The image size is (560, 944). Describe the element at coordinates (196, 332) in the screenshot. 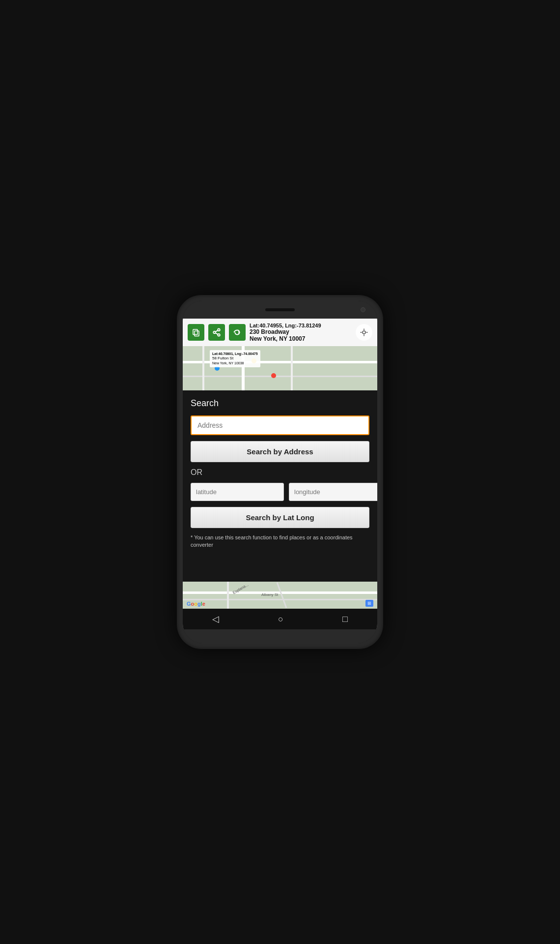

I see `copy-icon` at that location.